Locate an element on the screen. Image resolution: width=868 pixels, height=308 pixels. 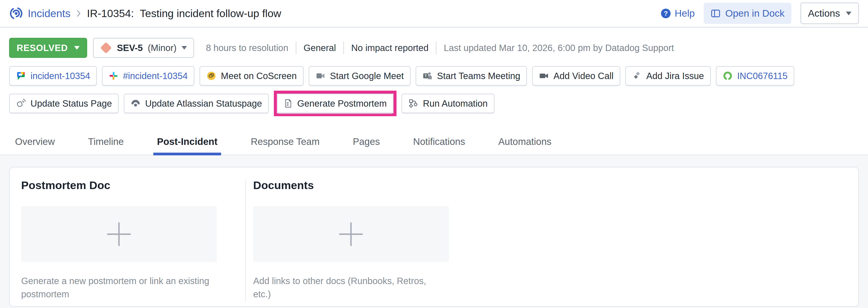
tab-notifications: Notifications is located at coordinates (439, 145).